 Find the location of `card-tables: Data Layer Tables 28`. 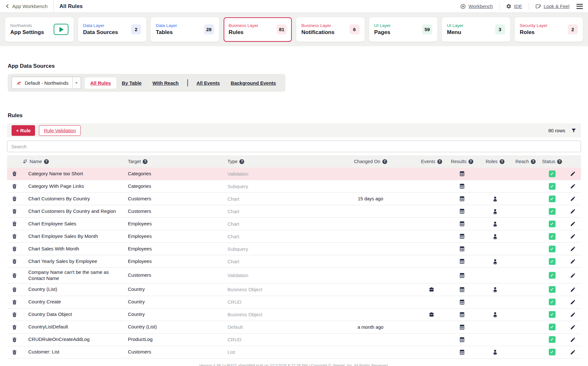

card-tables: Data Layer Tables 28 is located at coordinates (185, 30).